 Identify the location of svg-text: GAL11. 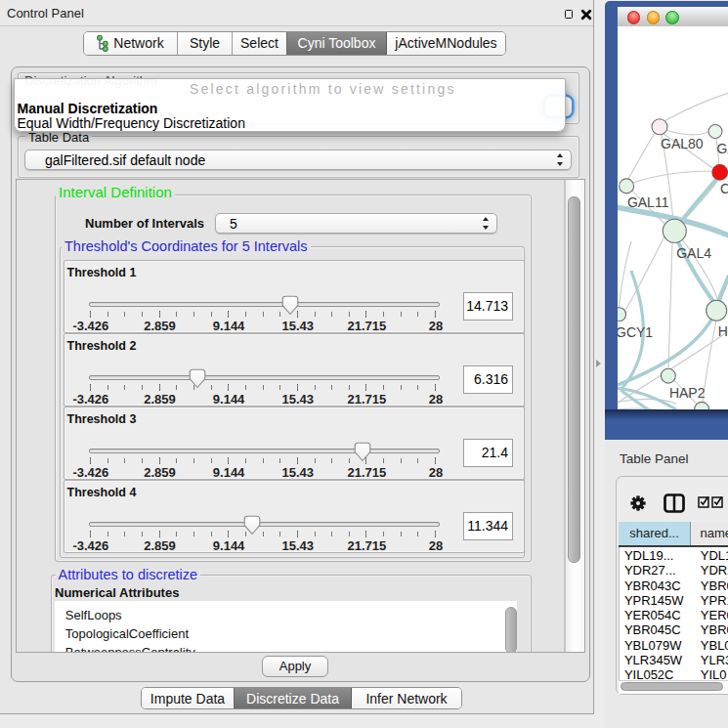
(649, 202).